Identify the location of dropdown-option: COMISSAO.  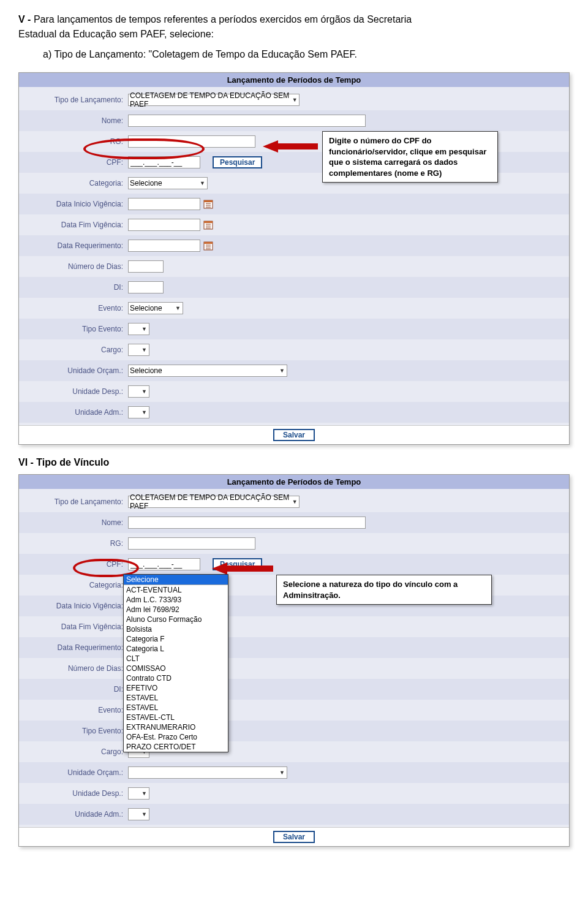
(176, 668).